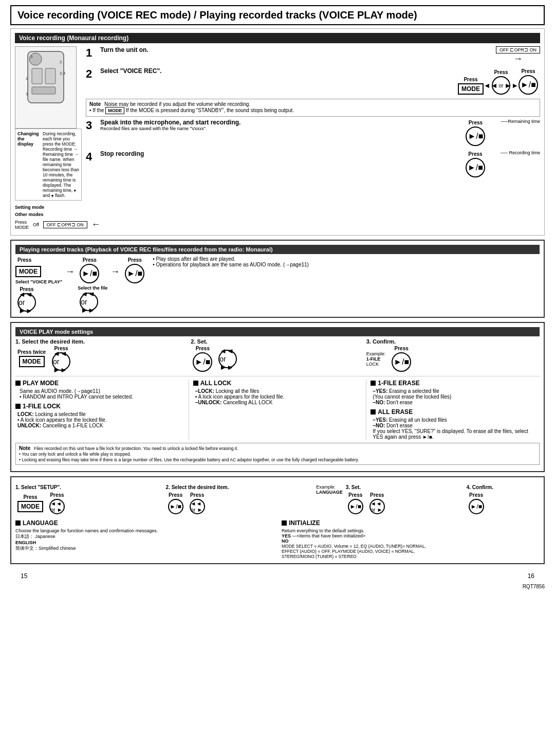  What do you see at coordinates (475, 136) in the screenshot?
I see `play-button-step3: ►/■` at bounding box center [475, 136].